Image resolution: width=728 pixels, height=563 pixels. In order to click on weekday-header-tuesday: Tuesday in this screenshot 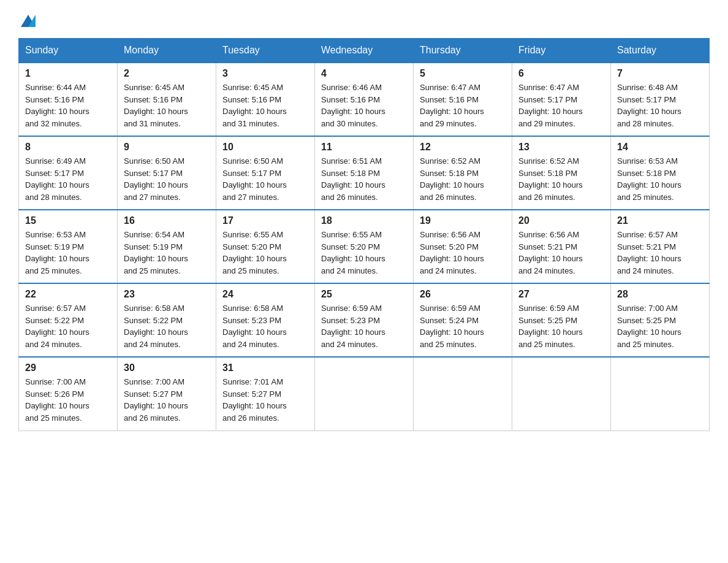, I will do `click(266, 51)`.